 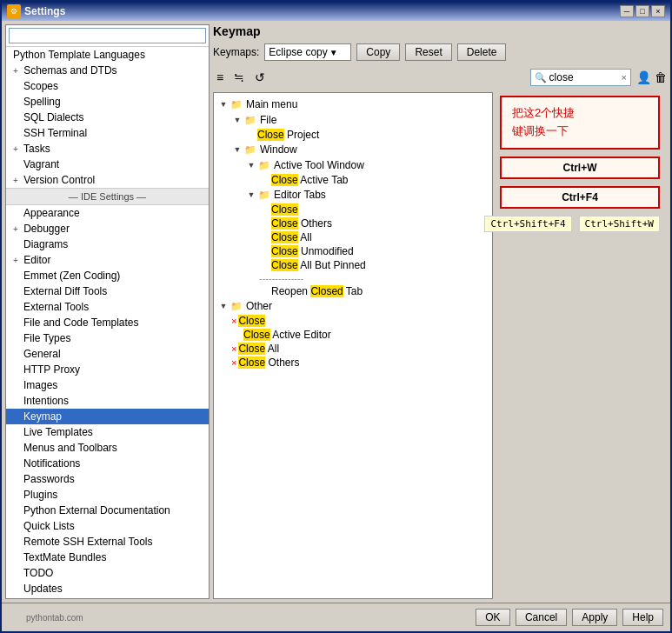 I want to click on sidebar-item-file-code-templates: File and Code Templates, so click(x=108, y=323).